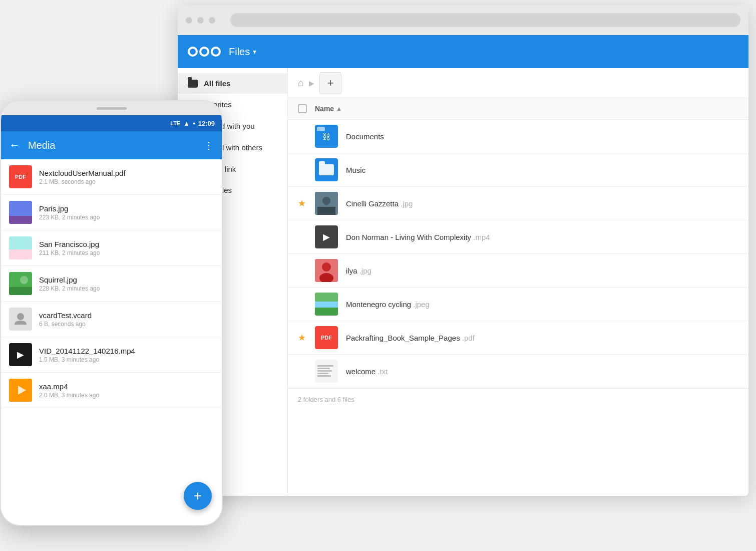  Describe the element at coordinates (518, 270) in the screenshot. I see `table-row: ★ ilya .jpg` at that location.